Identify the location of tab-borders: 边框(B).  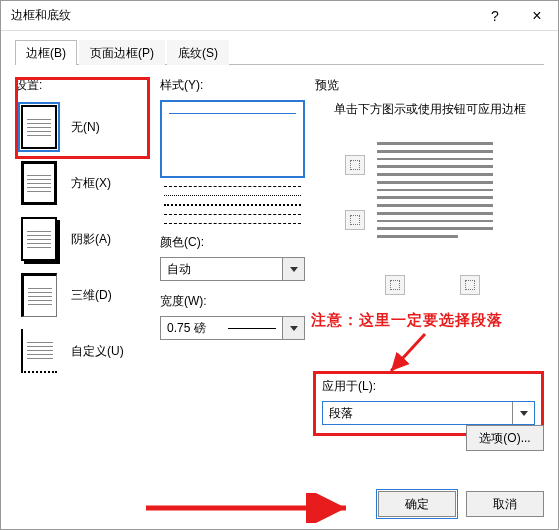
(46, 52).